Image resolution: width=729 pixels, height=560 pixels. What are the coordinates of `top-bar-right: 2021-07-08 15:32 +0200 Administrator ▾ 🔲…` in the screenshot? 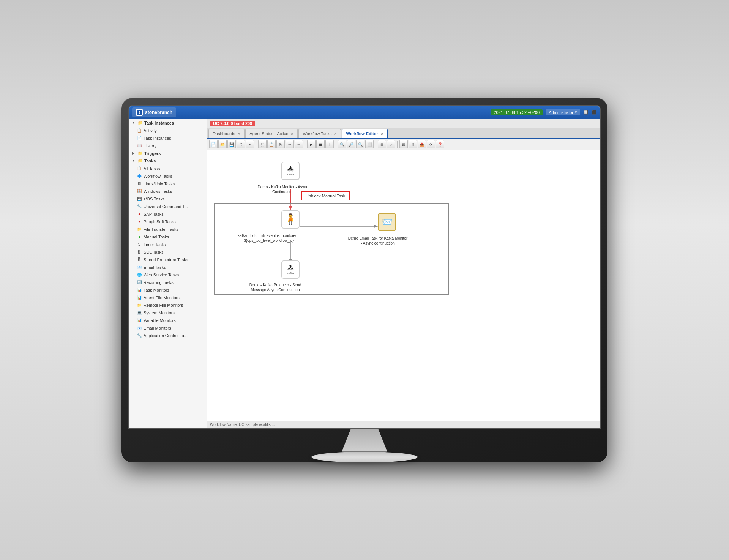 It's located at (544, 112).